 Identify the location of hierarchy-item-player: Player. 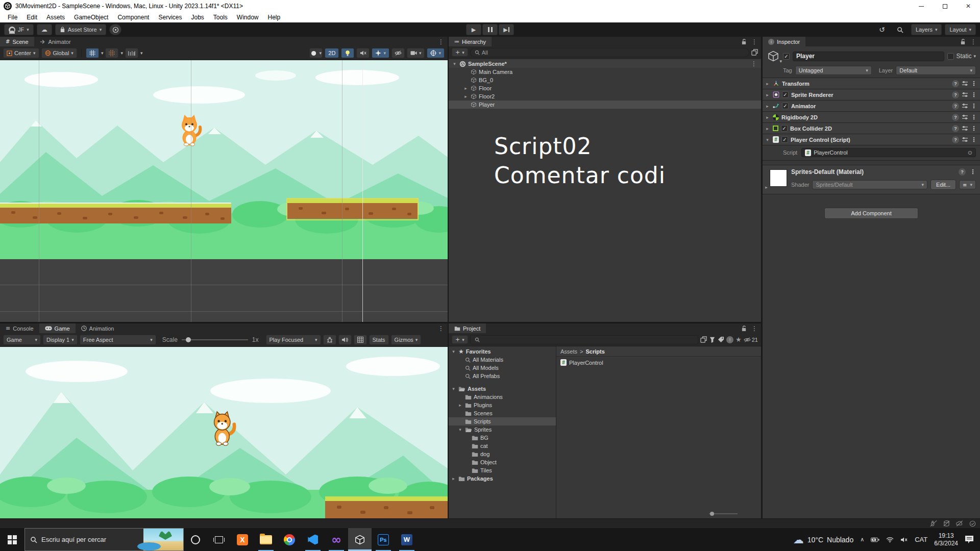
(605, 105).